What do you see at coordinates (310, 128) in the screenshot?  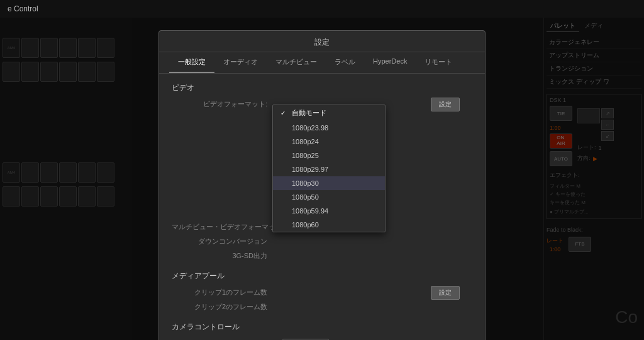 I see `dropdown-label-1: 1080p23.98` at bounding box center [310, 128].